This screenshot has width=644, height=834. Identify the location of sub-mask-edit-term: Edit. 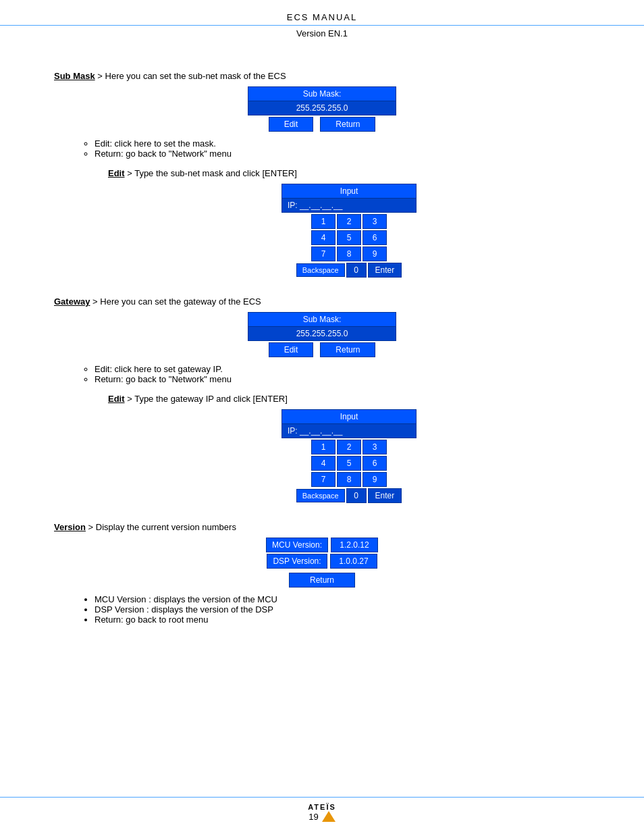
(116, 173).